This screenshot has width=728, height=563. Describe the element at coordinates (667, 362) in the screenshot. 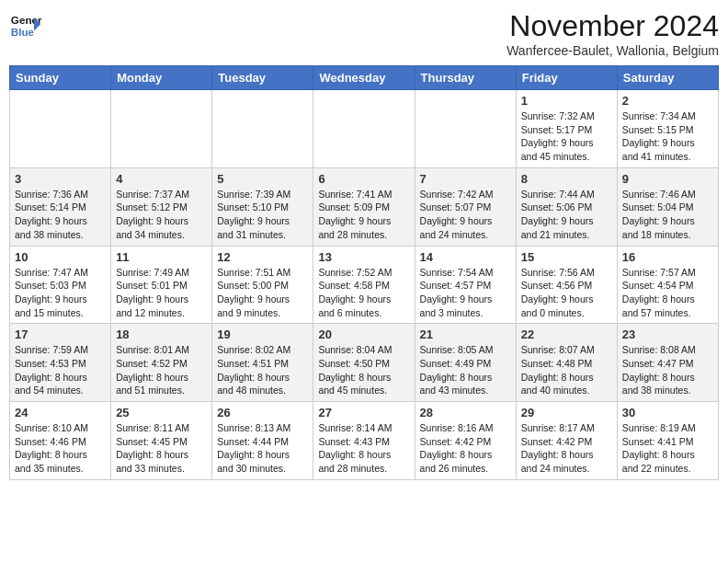

I see `calendar-cell: 23Sunrise: 8:08 AM Sunset: 4:47 PM Dayli…` at that location.